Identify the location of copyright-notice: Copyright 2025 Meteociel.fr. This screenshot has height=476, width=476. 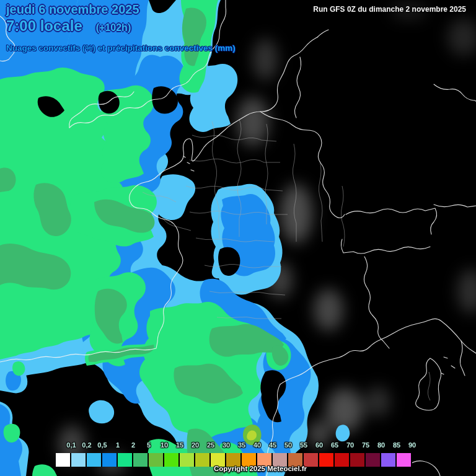
(260, 469).